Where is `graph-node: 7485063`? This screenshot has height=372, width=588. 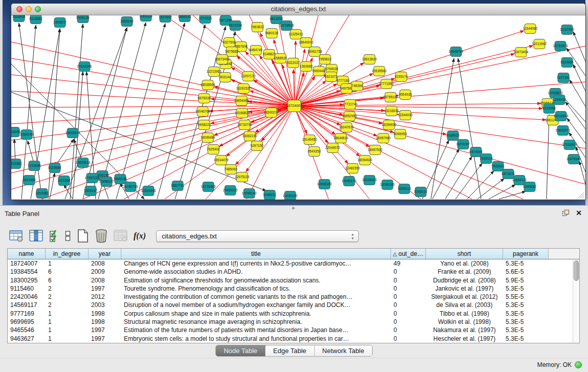 graph-node: 7485063 is located at coordinates (231, 170).